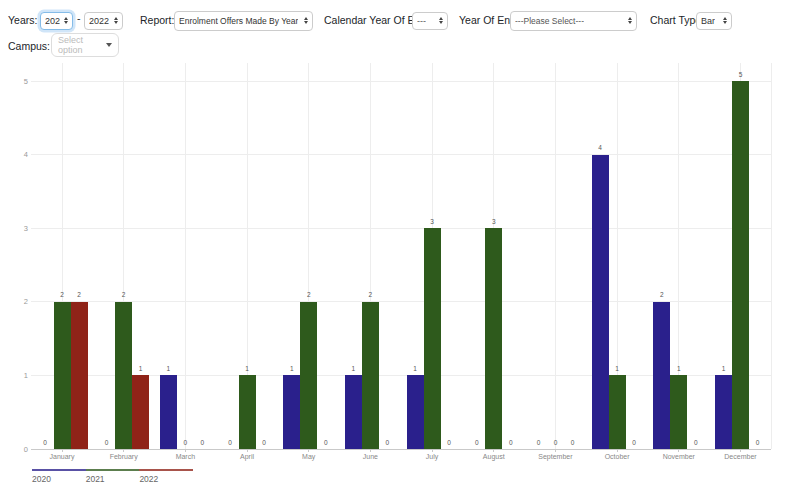 This screenshot has width=800, height=492. I want to click on month-label: February, so click(124, 456).